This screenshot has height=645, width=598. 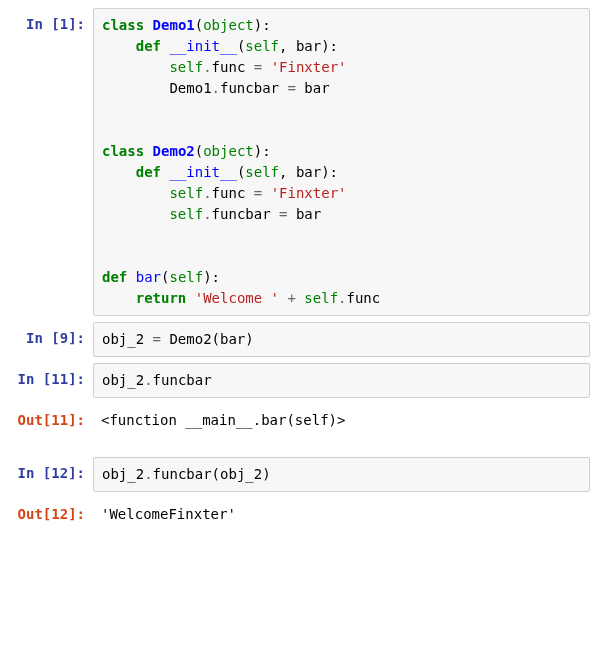 I want to click on output-cell: Out[12]:'WelcomeFinxter', so click(x=299, y=514).